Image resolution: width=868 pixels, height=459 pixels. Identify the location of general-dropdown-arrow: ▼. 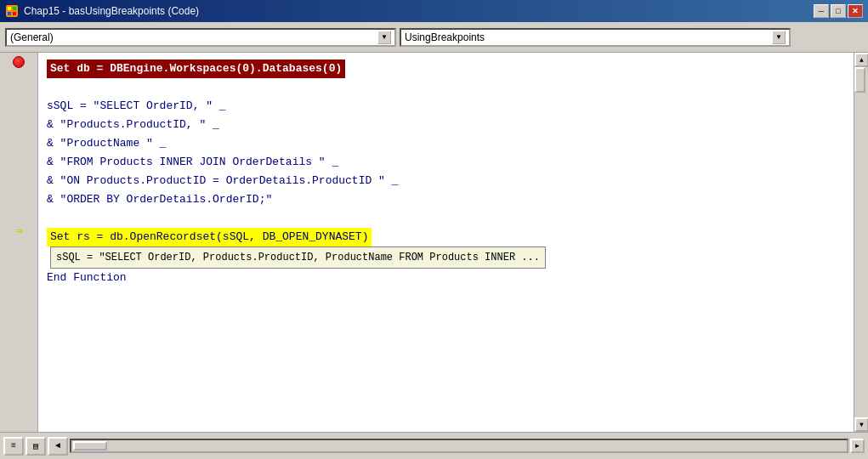
(384, 37).